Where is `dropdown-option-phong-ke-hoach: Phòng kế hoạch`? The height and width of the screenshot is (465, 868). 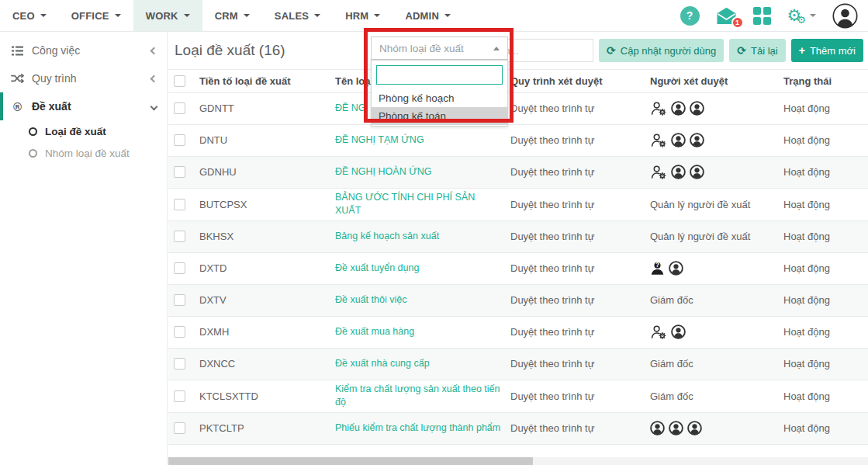
dropdown-option-phong-ke-hoach: Phòng kế hoạch is located at coordinates (439, 98).